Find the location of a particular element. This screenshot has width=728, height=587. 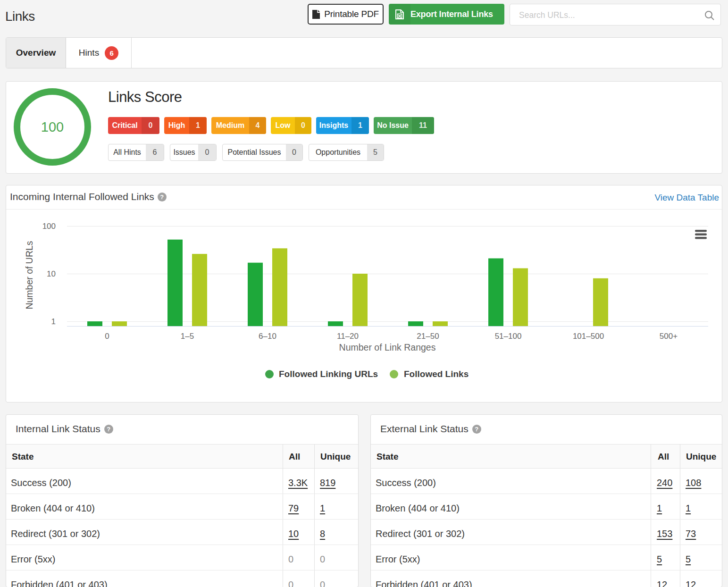

svg-text: 100 is located at coordinates (49, 226).